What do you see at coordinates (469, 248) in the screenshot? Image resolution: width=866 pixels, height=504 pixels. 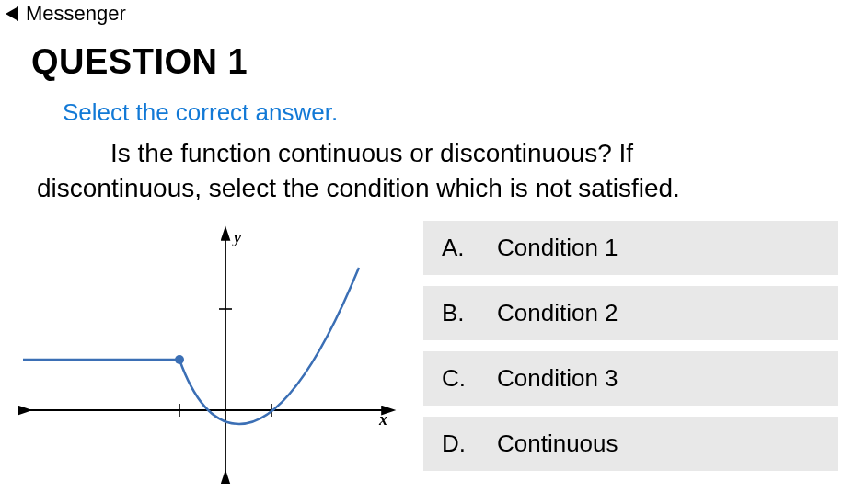 I see `choice-letter: A.` at bounding box center [469, 248].